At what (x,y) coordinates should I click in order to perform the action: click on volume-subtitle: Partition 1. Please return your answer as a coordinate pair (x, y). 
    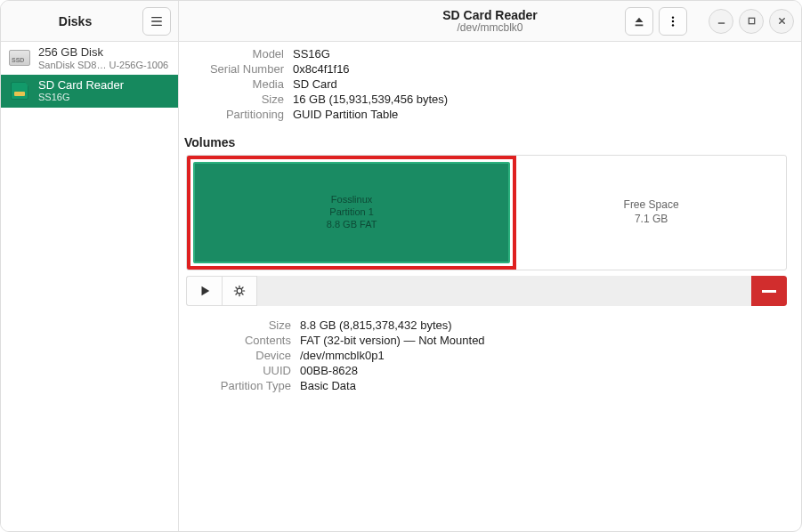
    Looking at the image, I should click on (352, 213).